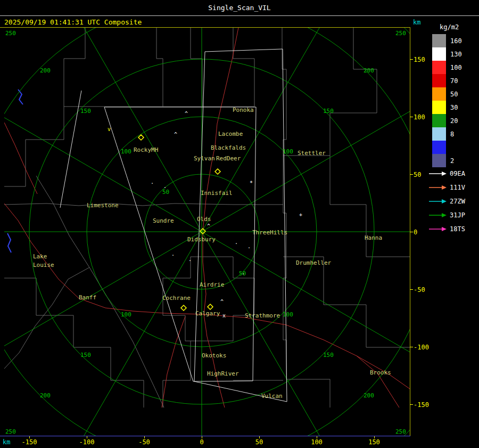 This screenshot has height=448, width=479. I want to click on colorbar-value: 130, so click(456, 54).